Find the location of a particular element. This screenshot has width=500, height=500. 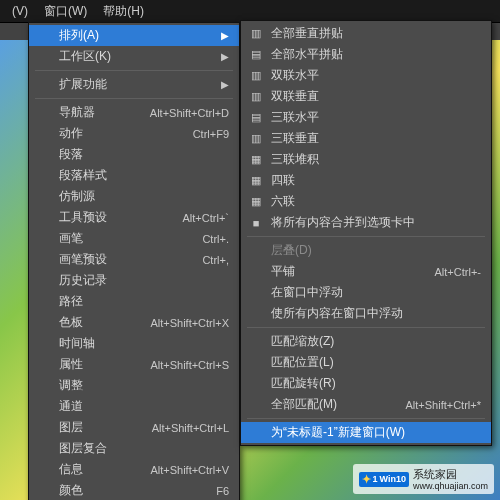

arrange-menu-item: ▤全部水平拼贴 is located at coordinates (366, 54).